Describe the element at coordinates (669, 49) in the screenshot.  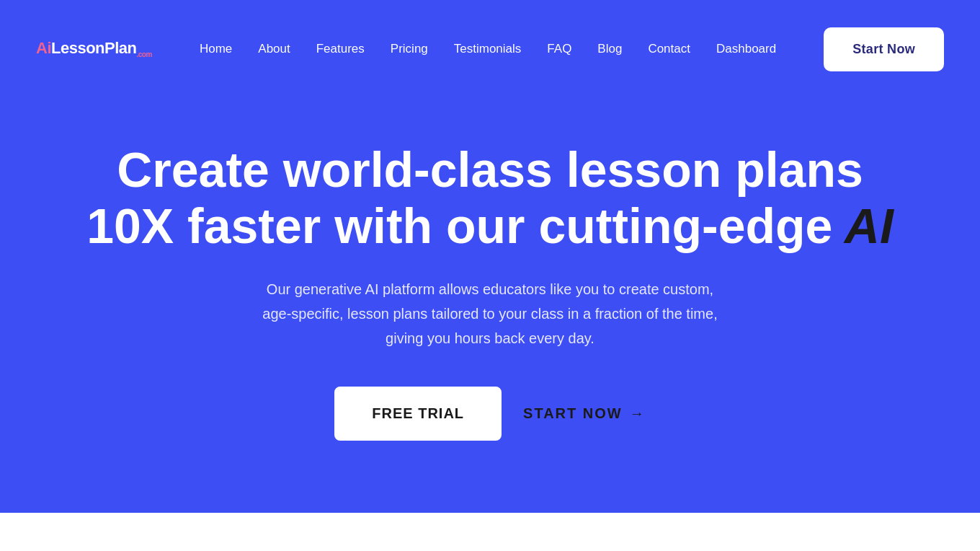
I see `nav-contact: Contact` at that location.